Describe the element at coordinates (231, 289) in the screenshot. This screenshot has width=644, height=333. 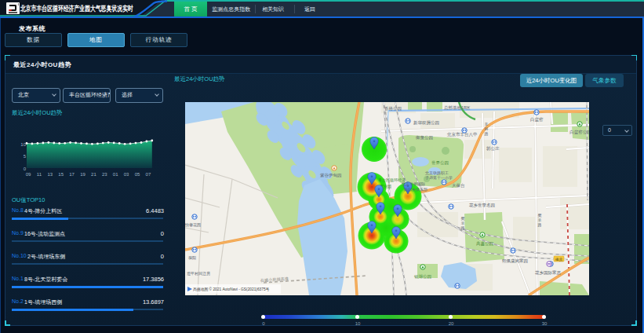
I see `svg-text:高德地图 © 2021 AutoNavi - GS(2021: 高德地图 © 2021 AutoNavi - GS(2021)6375号` at that location.